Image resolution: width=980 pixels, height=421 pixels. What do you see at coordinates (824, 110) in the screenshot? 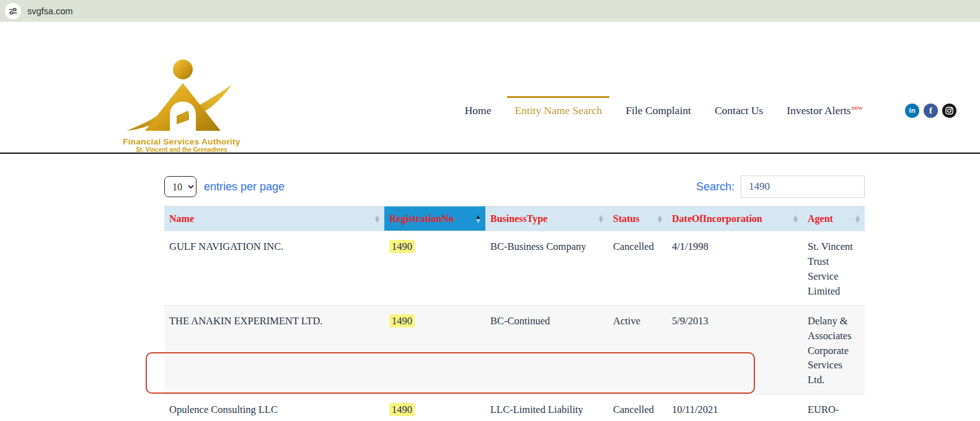
I see `nav-item-investor-alerts: Investor Alertsnew` at bounding box center [824, 110].